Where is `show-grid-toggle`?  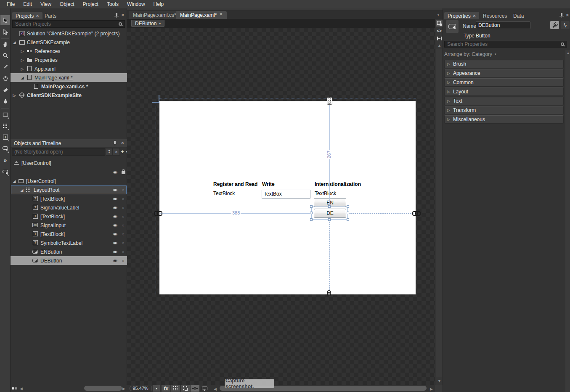 show-grid-toggle is located at coordinates (176, 389).